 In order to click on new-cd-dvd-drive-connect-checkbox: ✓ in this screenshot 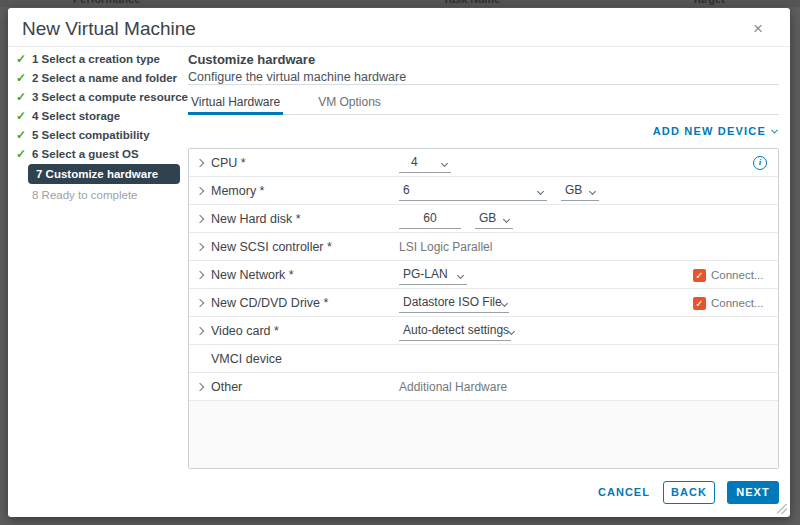, I will do `click(700, 304)`.